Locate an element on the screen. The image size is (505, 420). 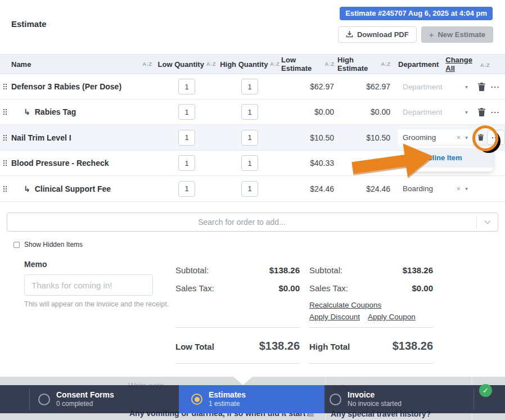
low-total-label: Low Total is located at coordinates (195, 346).